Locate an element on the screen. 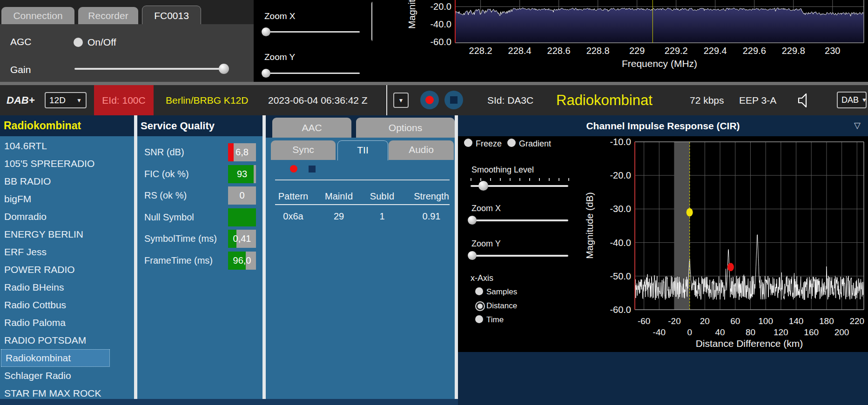  station-item: Radio Paloma is located at coordinates (67, 323).